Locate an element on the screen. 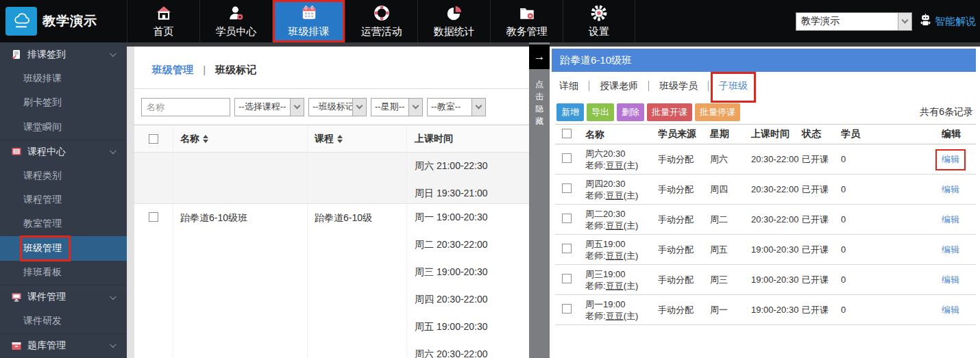 This screenshot has height=358, width=980. collapse-panel-strip: → 点击隐藏 is located at coordinates (539, 200).